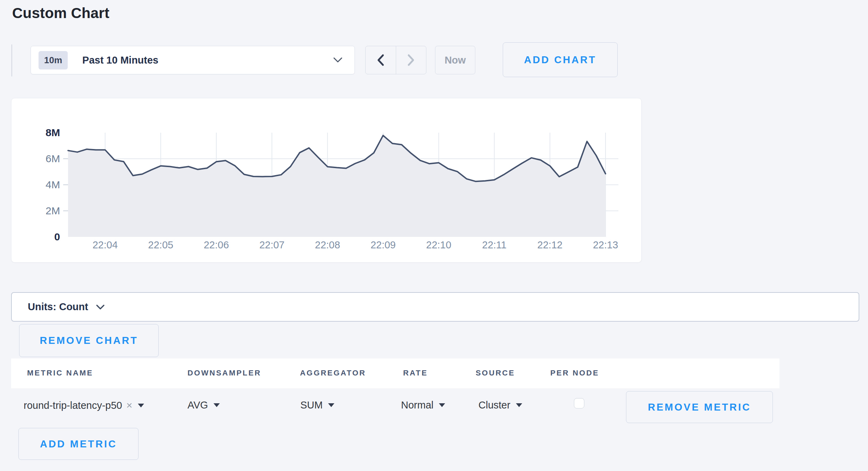  What do you see at coordinates (130, 405) in the screenshot?
I see `clear-metric-icon: ×` at bounding box center [130, 405].